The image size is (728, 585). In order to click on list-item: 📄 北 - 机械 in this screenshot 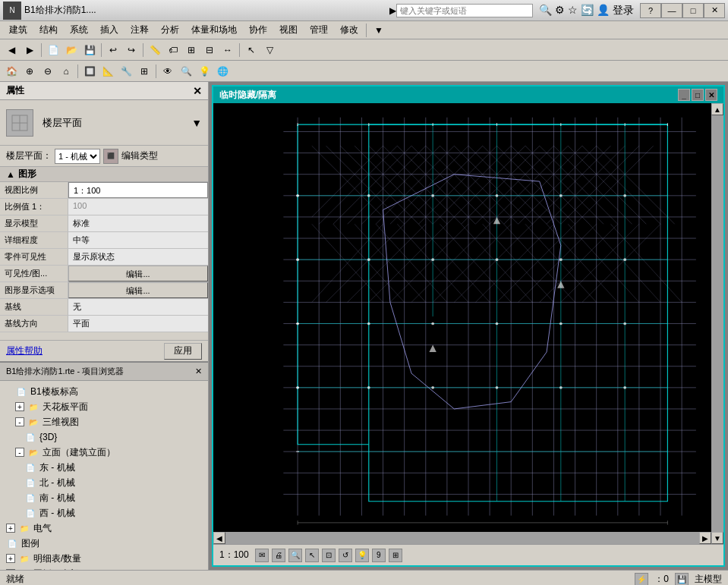, I will do `click(104, 483)`.